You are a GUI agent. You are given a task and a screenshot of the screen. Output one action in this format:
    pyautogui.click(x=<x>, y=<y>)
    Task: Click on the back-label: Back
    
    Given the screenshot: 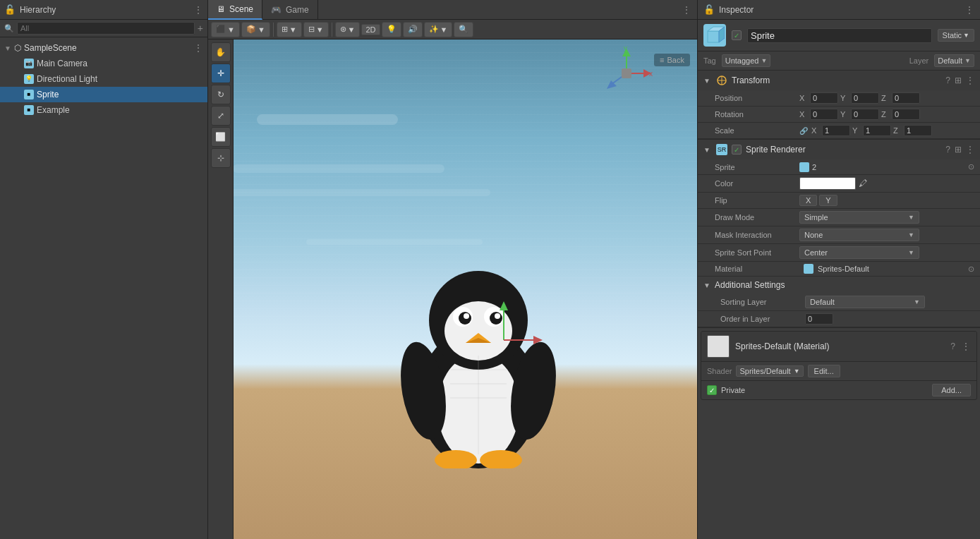 What is the action you would take?
    pyautogui.click(x=676, y=60)
    